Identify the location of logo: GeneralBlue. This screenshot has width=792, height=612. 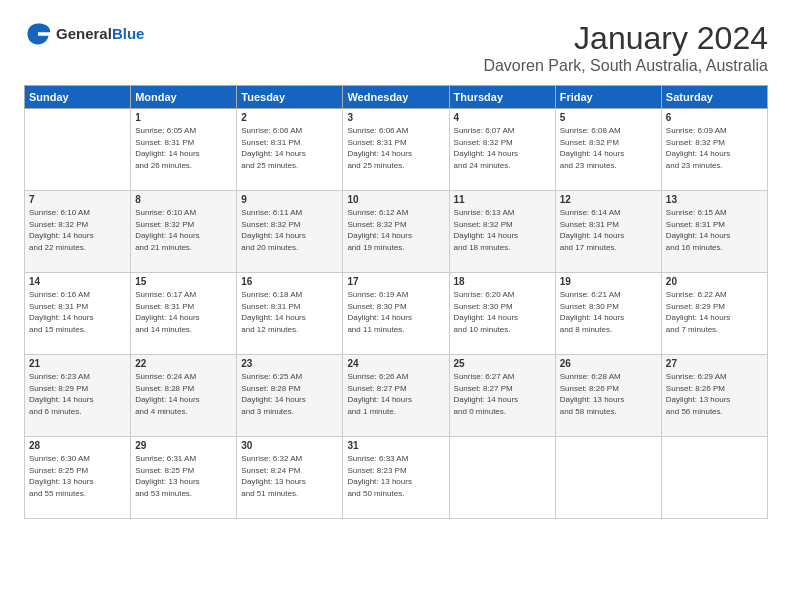
(84, 34).